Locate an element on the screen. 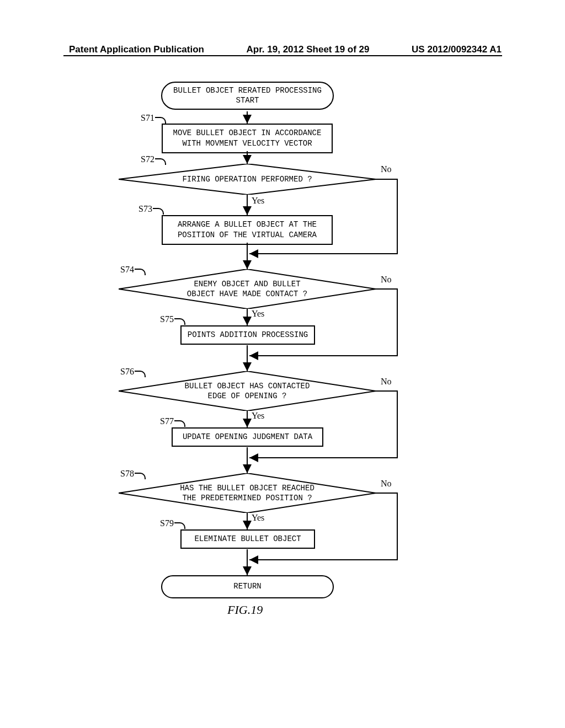 The image size is (565, 728). header-rule is located at coordinates (282, 56).